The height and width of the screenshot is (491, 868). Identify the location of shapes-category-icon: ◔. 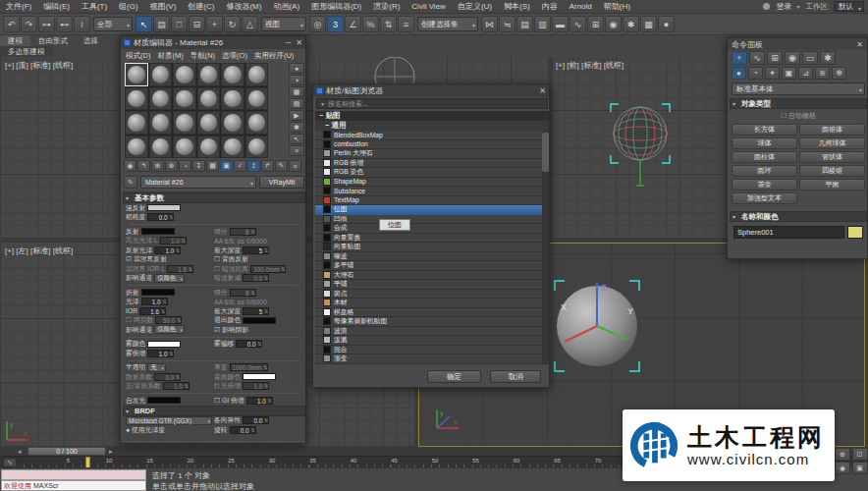
(756, 73).